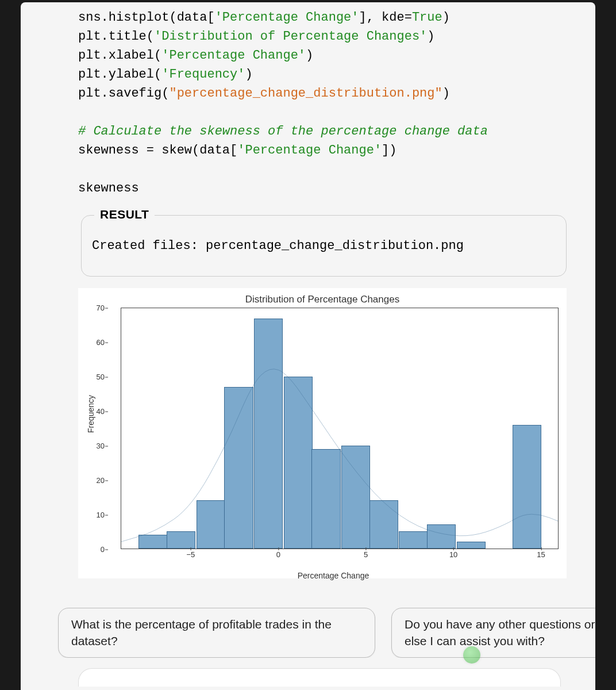  What do you see at coordinates (98, 446) in the screenshot?
I see `chart-y-tick: 30` at bounding box center [98, 446].